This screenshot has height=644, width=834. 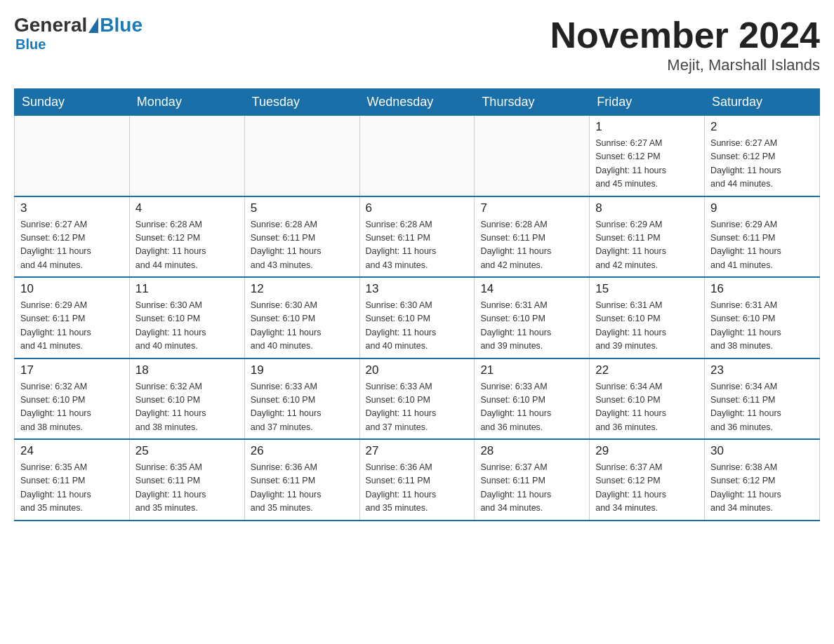 What do you see at coordinates (647, 399) in the screenshot?
I see `calendar-cell: 22Sunrise: 6:34 AMSunset: 6:10 PMDayligh…` at bounding box center [647, 399].